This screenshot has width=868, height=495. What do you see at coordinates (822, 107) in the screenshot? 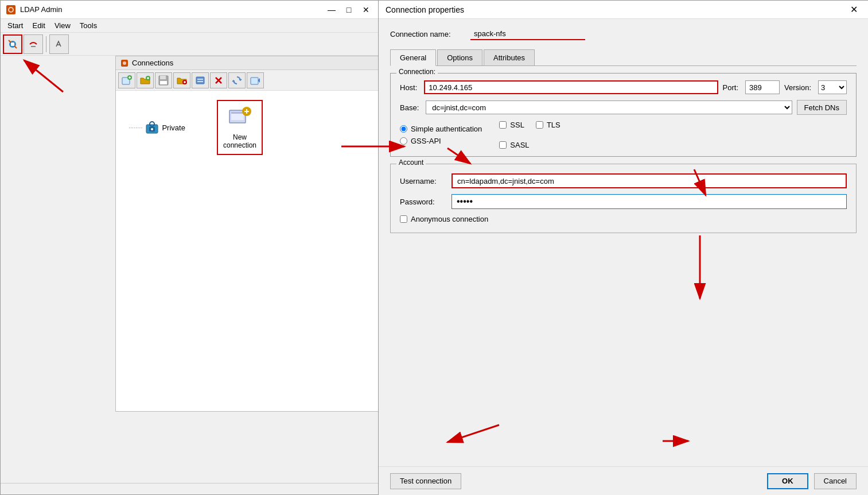
I see `fetch-dns-button: Fetch DNs` at bounding box center [822, 107].